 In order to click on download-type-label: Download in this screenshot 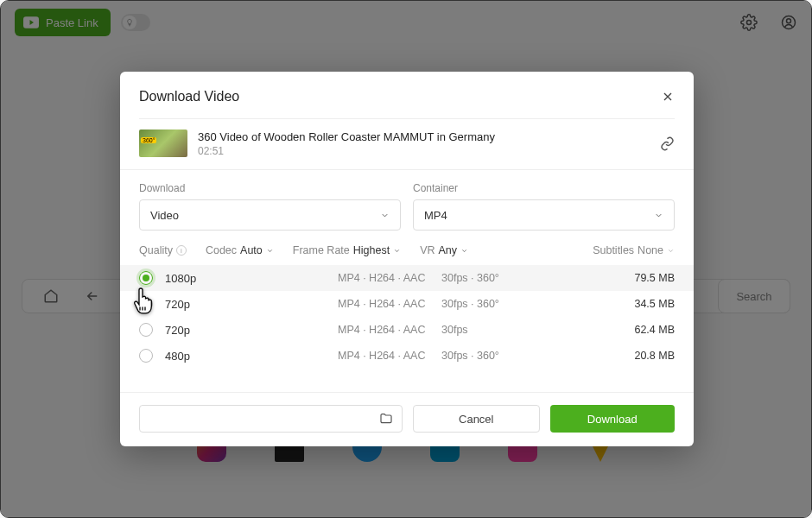, I will do `click(270, 188)`.